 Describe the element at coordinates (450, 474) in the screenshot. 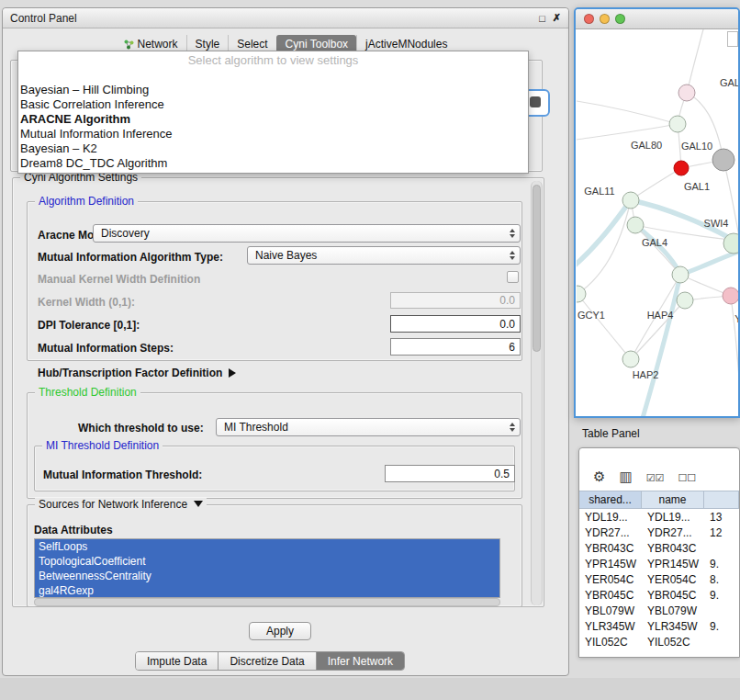

I see `mi-threshold-field: 0.5` at that location.